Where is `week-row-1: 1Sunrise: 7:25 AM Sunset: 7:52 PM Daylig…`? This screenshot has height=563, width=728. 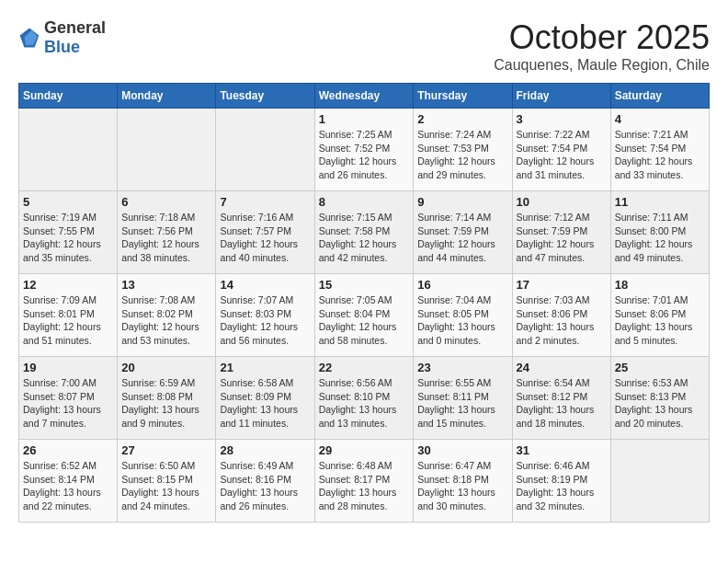 week-row-1: 1Sunrise: 7:25 AM Sunset: 7:52 PM Daylig… is located at coordinates (364, 150).